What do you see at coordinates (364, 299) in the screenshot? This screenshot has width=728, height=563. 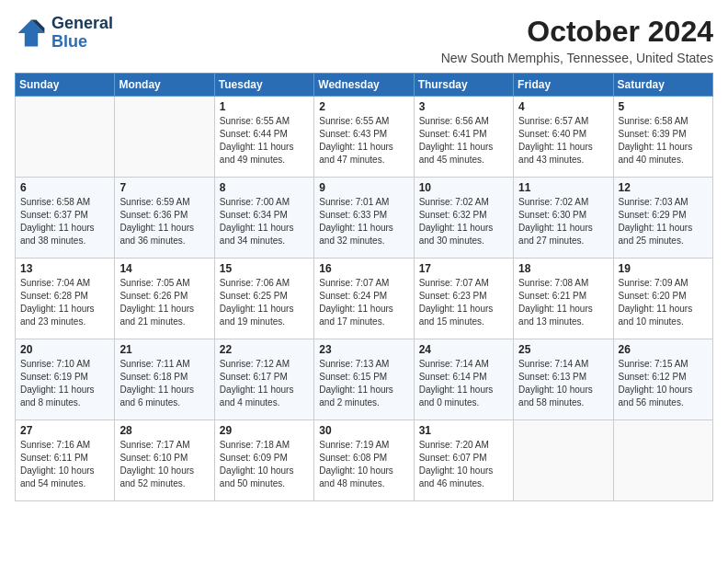 I see `calendar-cell: 16Sunrise: 7:07 AMSunset: 6:24 PMDayligh…` at bounding box center [364, 299].